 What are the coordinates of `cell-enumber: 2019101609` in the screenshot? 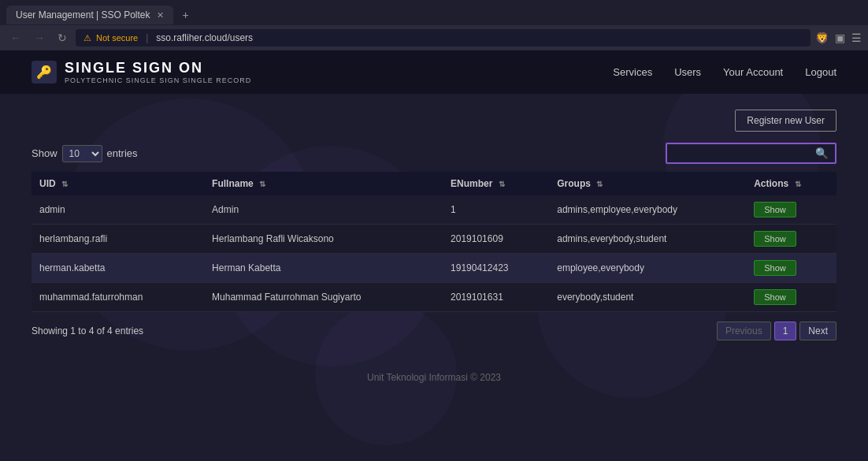 It's located at (496, 240).